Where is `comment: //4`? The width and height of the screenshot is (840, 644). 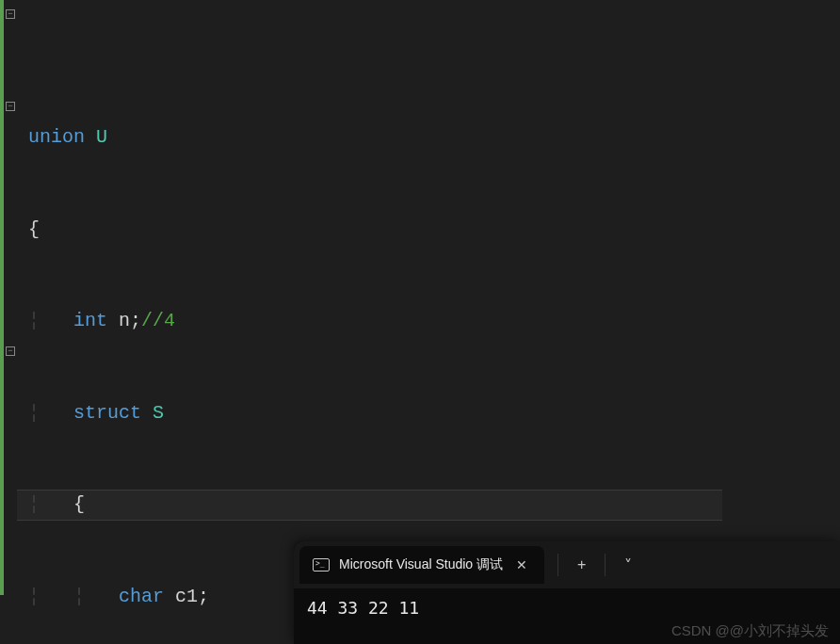 comment: //4 is located at coordinates (158, 320).